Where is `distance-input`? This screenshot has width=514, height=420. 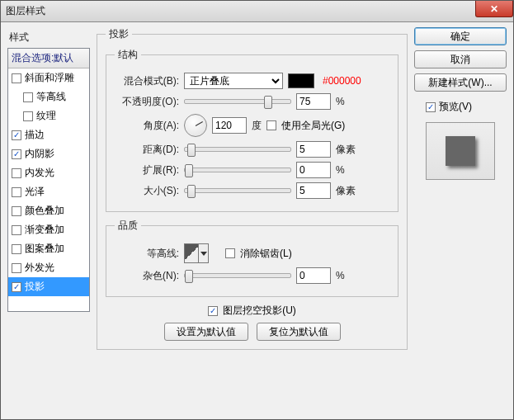 distance-input is located at coordinates (314, 149).